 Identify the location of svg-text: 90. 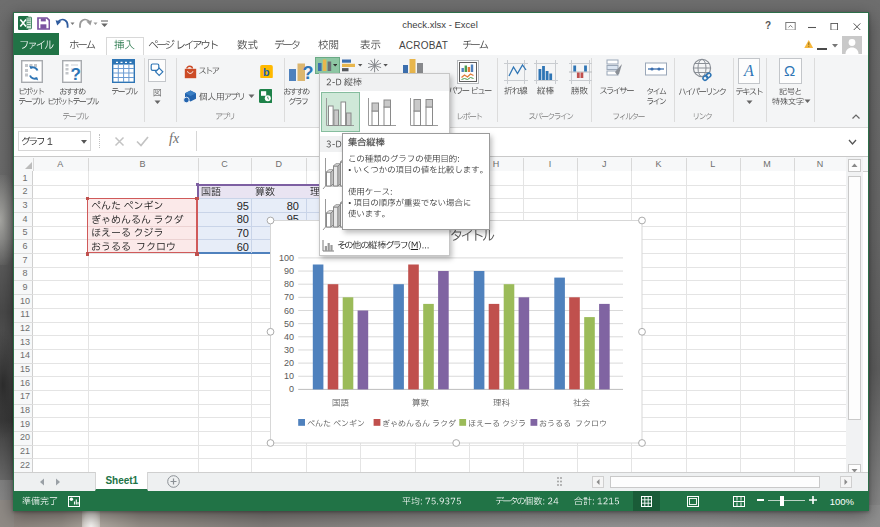
(288, 271).